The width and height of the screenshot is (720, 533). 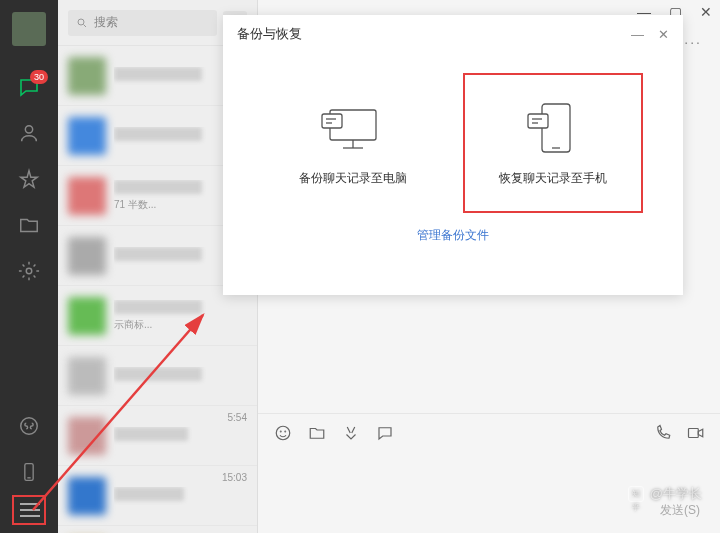 I want to click on message-composer: 发送(S), so click(x=489, y=473).